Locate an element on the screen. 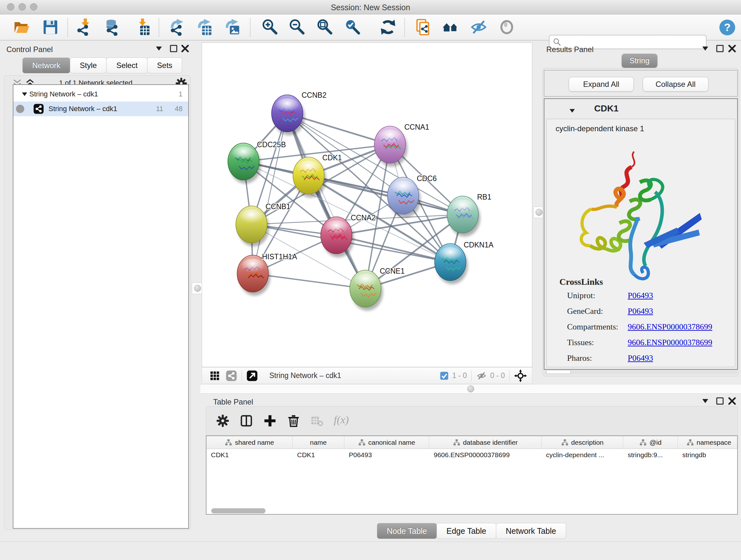 The image size is (741, 560). table-cell: cyclin-dependent ... is located at coordinates (582, 455).